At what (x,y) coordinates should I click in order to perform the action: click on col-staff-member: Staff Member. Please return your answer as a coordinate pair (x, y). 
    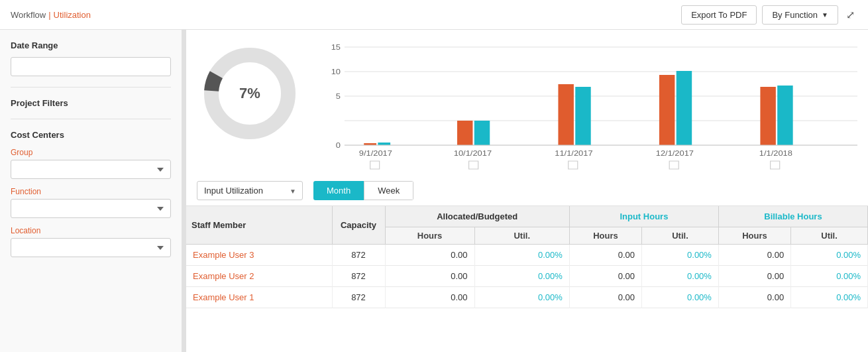
    Looking at the image, I should click on (259, 225).